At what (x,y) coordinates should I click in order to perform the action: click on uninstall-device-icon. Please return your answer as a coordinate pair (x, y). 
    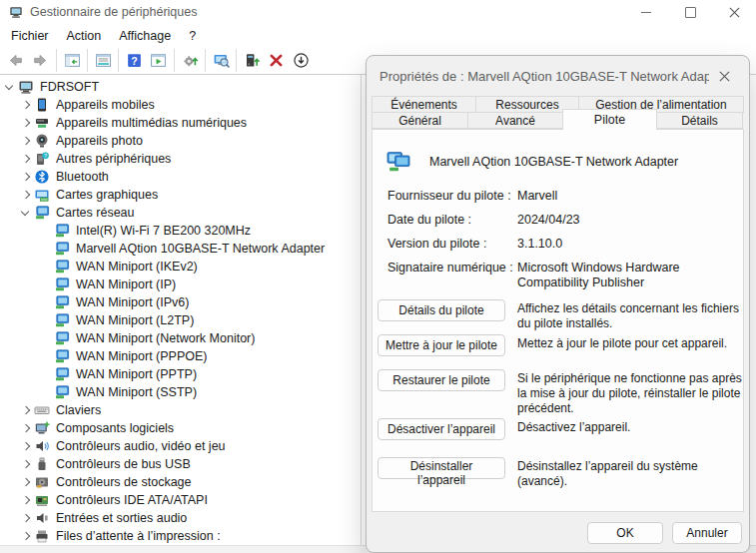
    Looking at the image, I should click on (276, 60).